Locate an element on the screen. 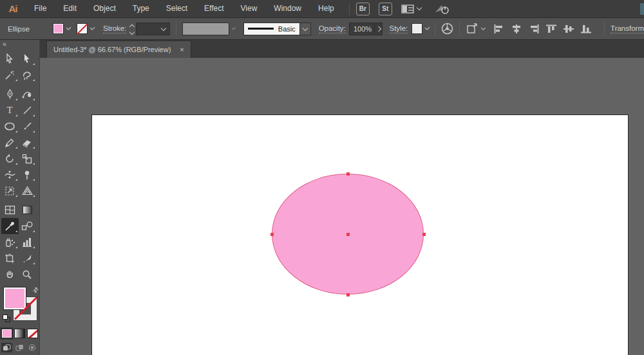 This screenshot has height=355, width=644. clipped-edge-icon is located at coordinates (642, 9).